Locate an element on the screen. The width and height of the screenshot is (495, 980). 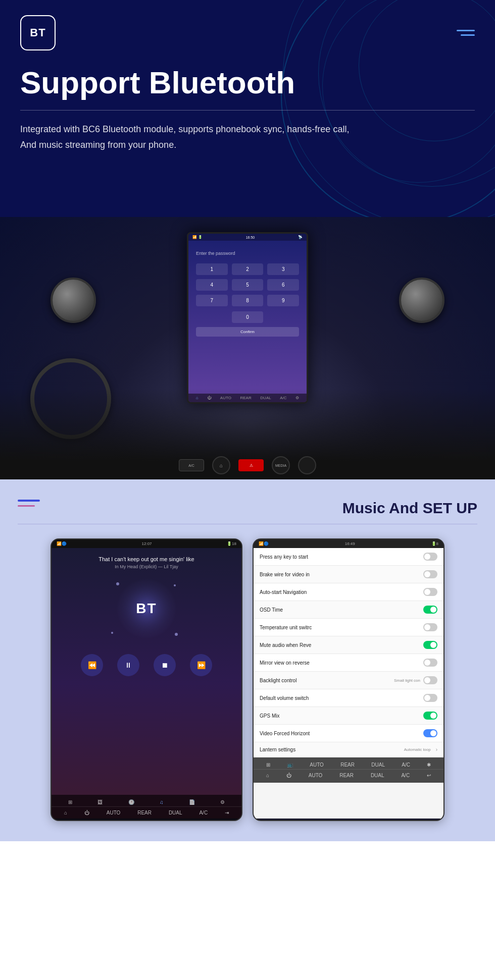
password-label: Enter the password is located at coordinates (247, 253).